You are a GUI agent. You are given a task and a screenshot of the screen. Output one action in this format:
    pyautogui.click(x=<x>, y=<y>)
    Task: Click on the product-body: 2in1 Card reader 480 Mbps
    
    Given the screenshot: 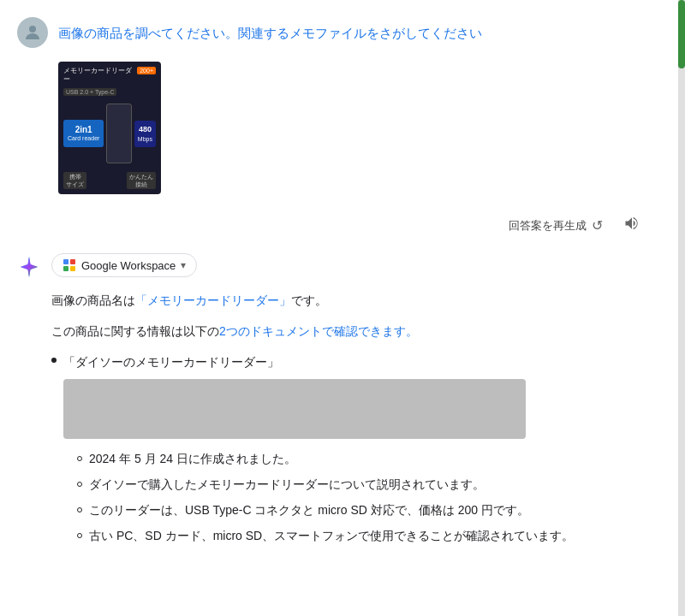 What is the action you would take?
    pyautogui.click(x=110, y=133)
    